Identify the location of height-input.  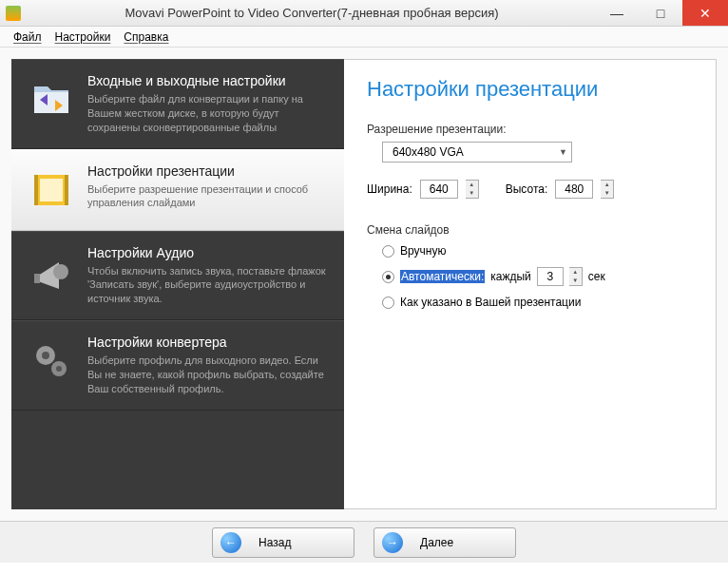
(574, 189).